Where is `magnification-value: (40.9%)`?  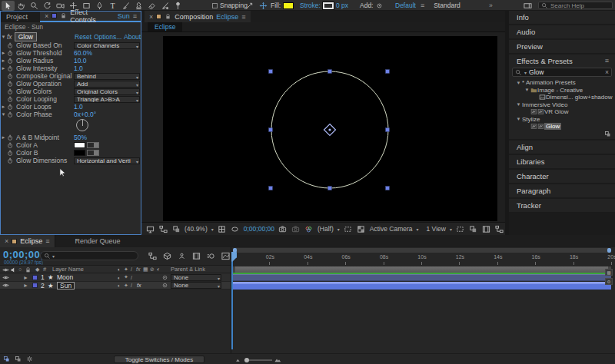 magnification-value: (40.9%) is located at coordinates (196, 229).